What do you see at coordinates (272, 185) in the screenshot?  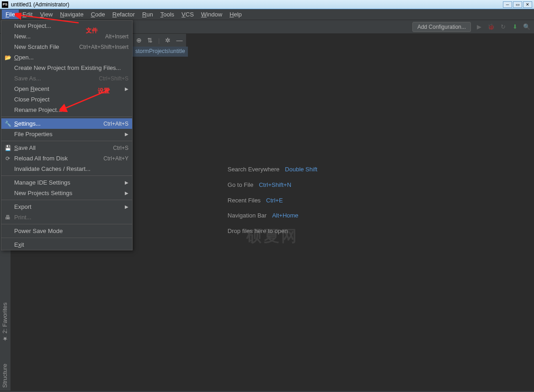 I see `welcome-hint: Go to FileCtrl+Shift+N` at bounding box center [272, 185].